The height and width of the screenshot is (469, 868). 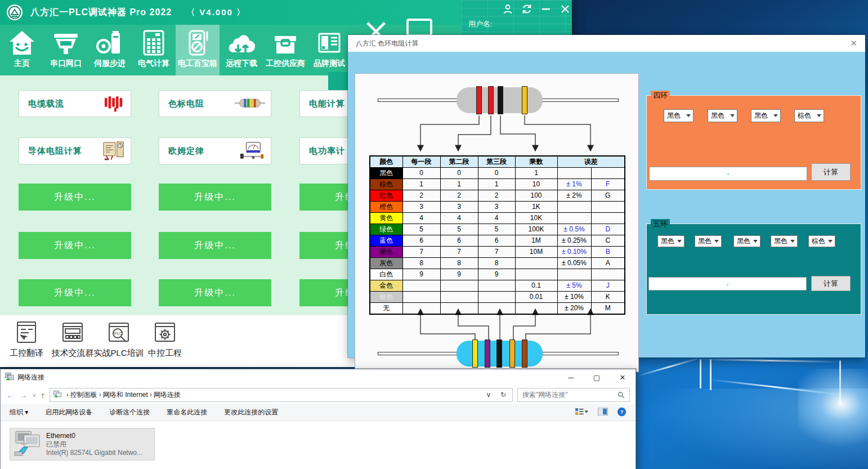 What do you see at coordinates (82, 444) in the screenshot?
I see `ethernet-adapter-item: Ethernet0 已禁用 Intel(R) 82574L Gigabit Ne…` at bounding box center [82, 444].